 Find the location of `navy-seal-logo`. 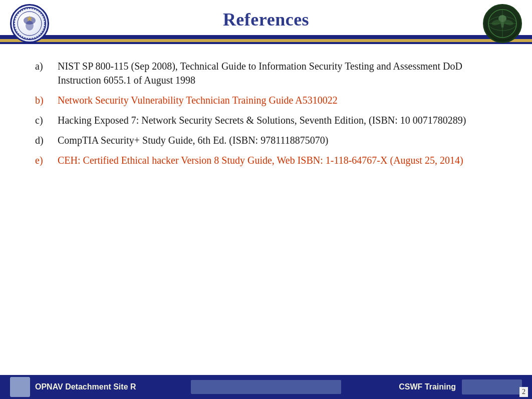

navy-seal-logo is located at coordinates (30, 24).